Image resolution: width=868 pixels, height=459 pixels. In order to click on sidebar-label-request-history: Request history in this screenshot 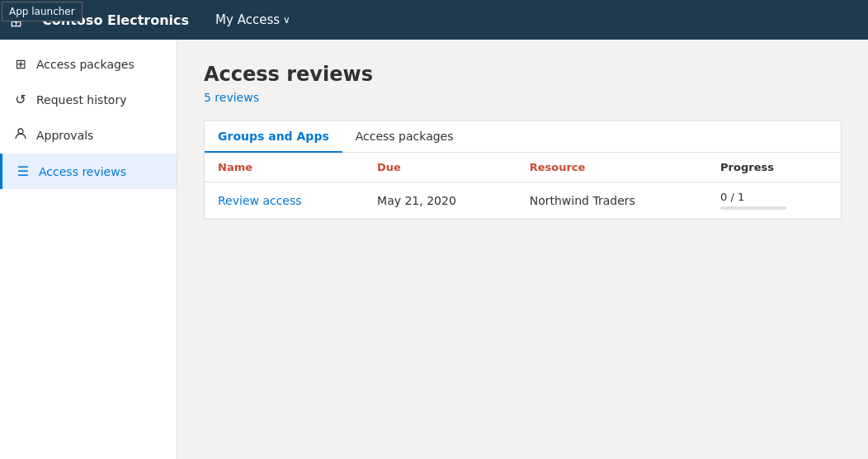, I will do `click(81, 100)`.